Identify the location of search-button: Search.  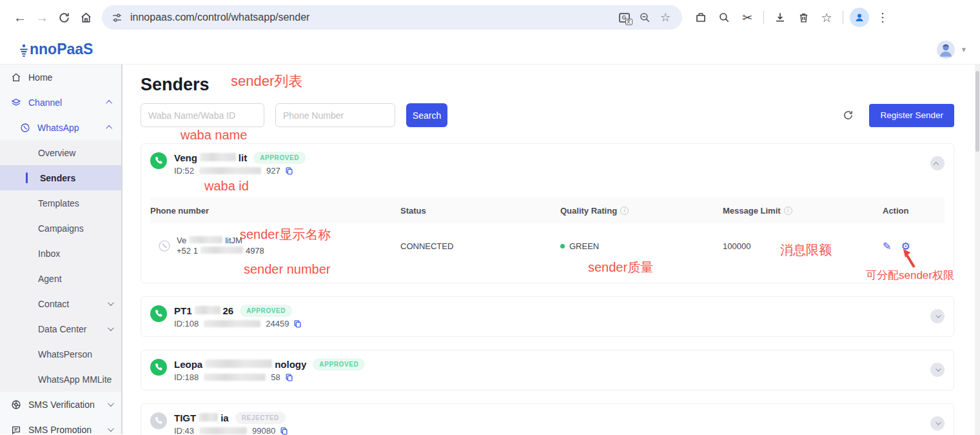
(427, 115).